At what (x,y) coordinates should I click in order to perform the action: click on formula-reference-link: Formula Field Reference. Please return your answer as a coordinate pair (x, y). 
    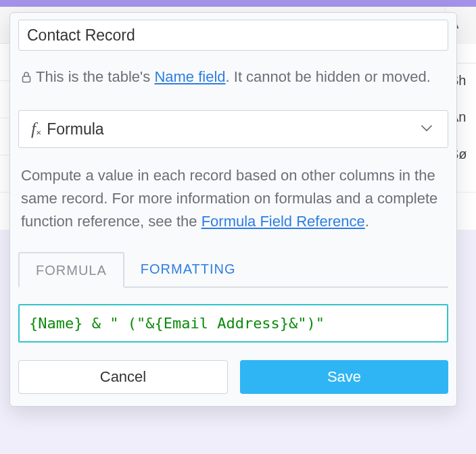
    Looking at the image, I should click on (283, 222).